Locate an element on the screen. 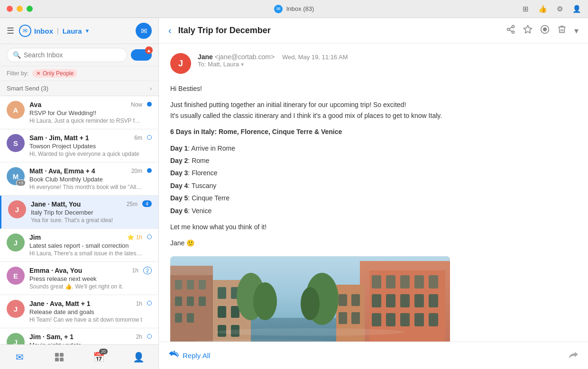  email-preview: Hi Laura, Just a quick reminder to RSVP … is located at coordinates (86, 121).